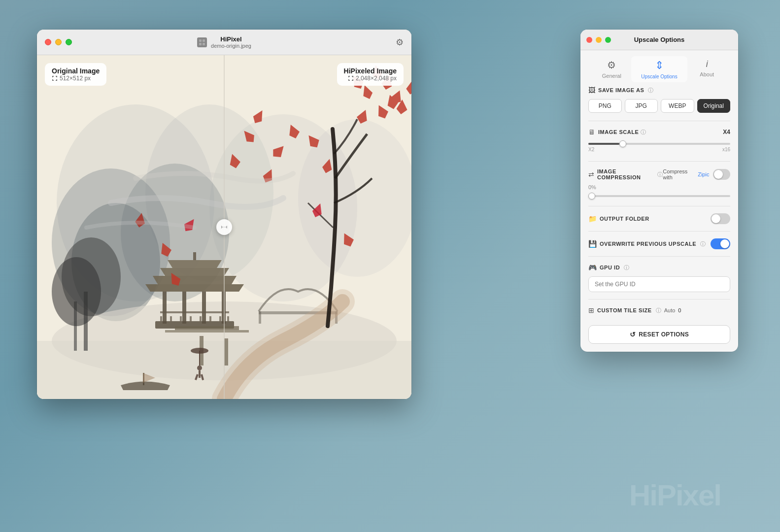 The image size is (780, 532). What do you see at coordinates (592, 267) in the screenshot?
I see `gpu-icon: 🎮` at bounding box center [592, 267].